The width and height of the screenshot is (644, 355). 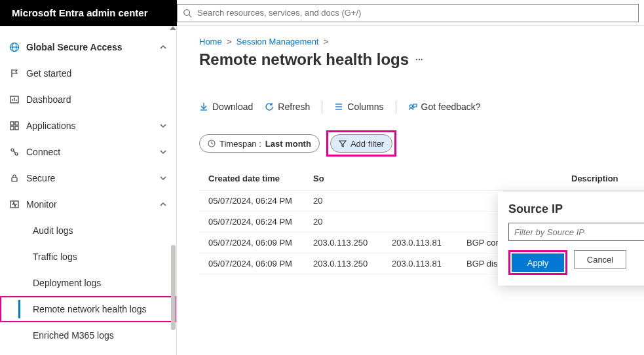 What do you see at coordinates (88, 178) in the screenshot?
I see `sidebar-item-secure: Secure` at bounding box center [88, 178].